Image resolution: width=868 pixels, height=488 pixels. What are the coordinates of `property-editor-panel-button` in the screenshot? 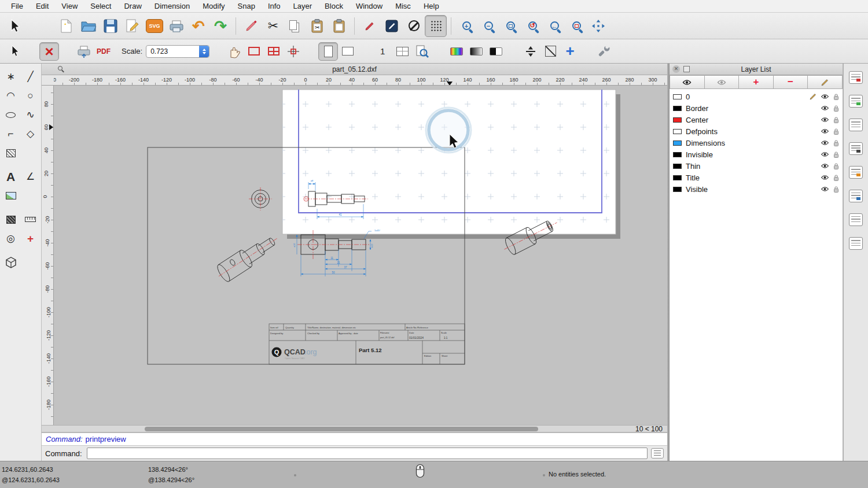 It's located at (856, 77).